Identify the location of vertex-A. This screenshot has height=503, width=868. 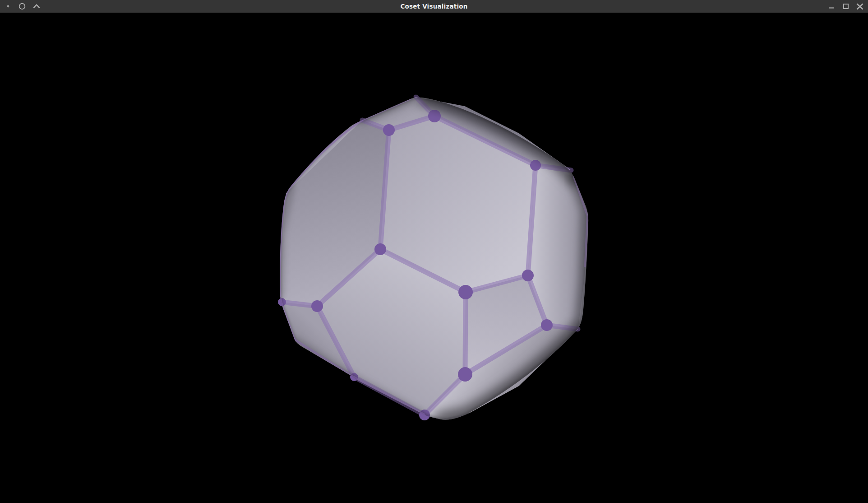
(389, 130).